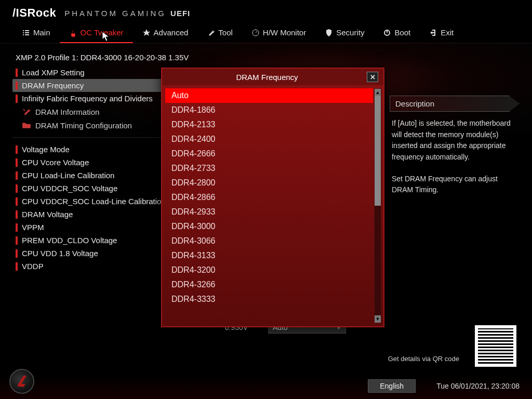  What do you see at coordinates (378, 151) in the screenshot?
I see `scroll-thumb` at bounding box center [378, 151].